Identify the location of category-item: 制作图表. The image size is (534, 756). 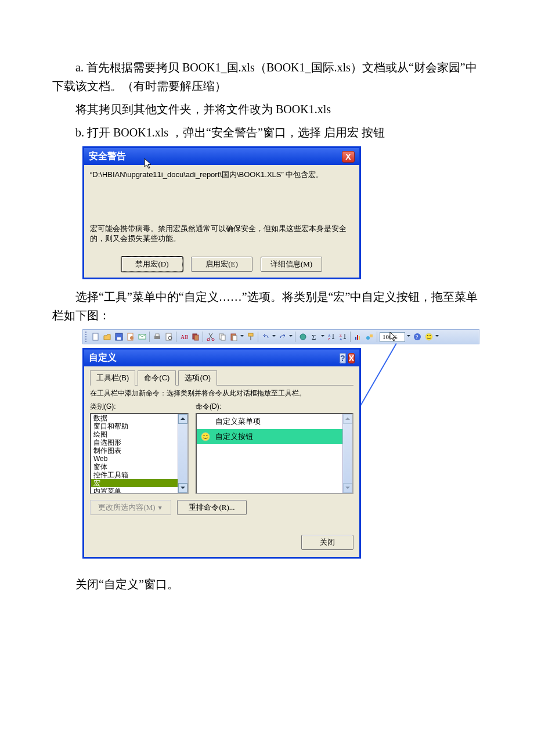
(135, 451).